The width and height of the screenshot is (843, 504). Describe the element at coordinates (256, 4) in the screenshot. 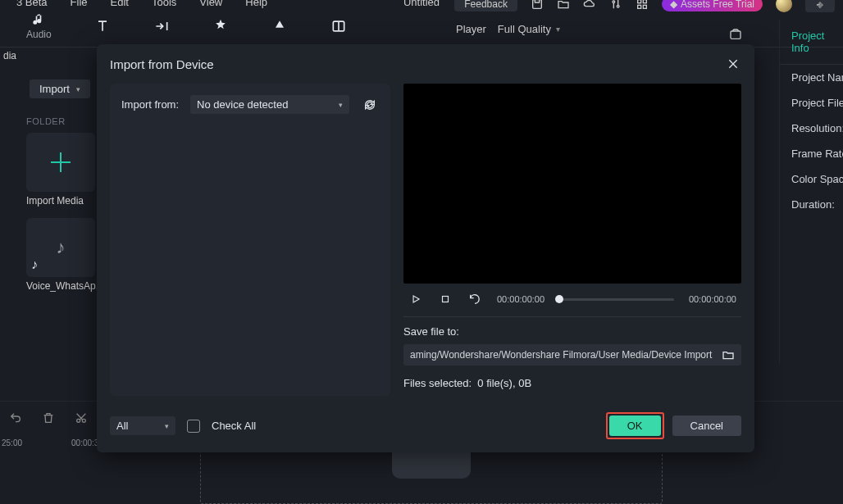

I see `menu-help: Help` at that location.